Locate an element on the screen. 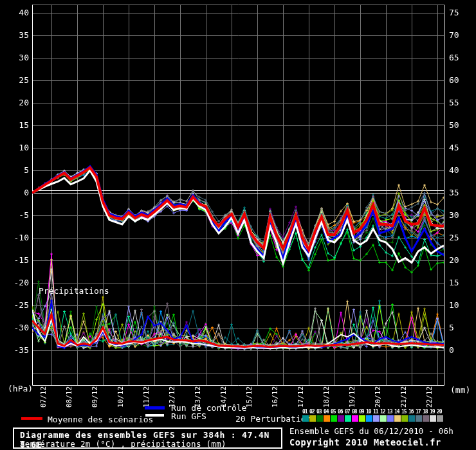  perturbation-member-19: 19 is located at coordinates (434, 415).